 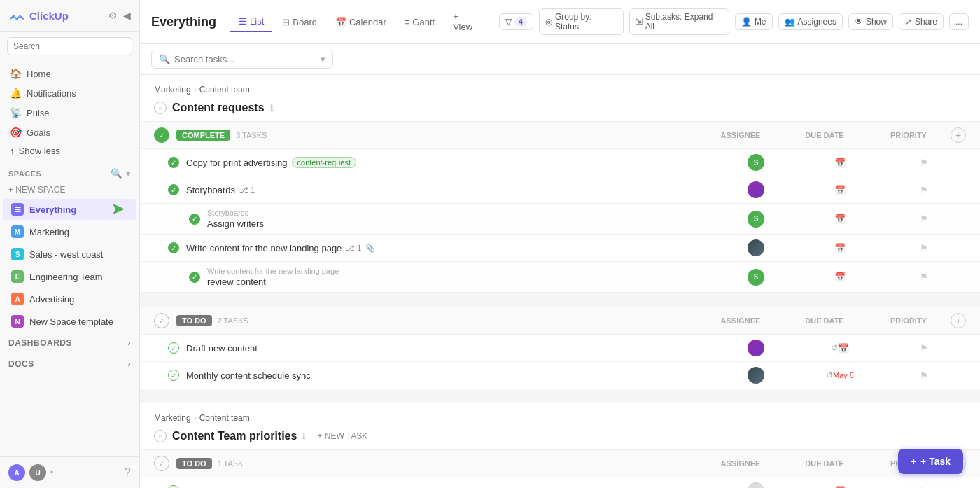 What do you see at coordinates (834, 348) in the screenshot?
I see `repeat-icon-t4: ↺` at bounding box center [834, 348].